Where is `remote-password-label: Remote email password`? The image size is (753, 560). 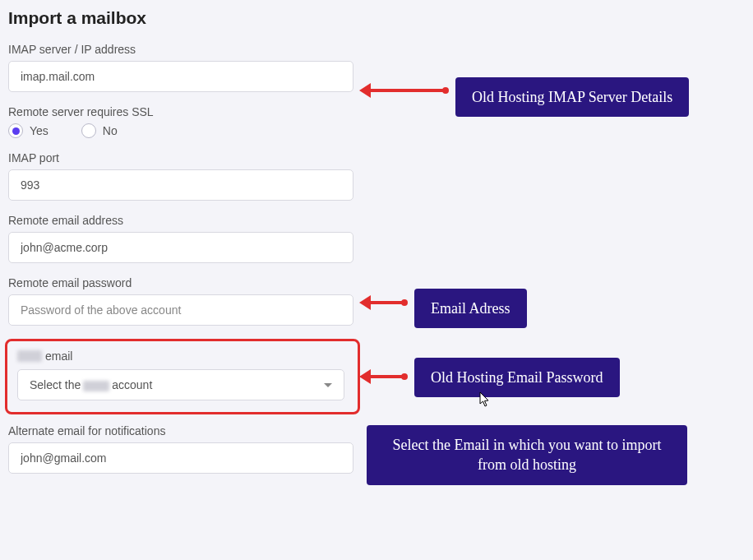 remote-password-label: Remote email password is located at coordinates (376, 283).